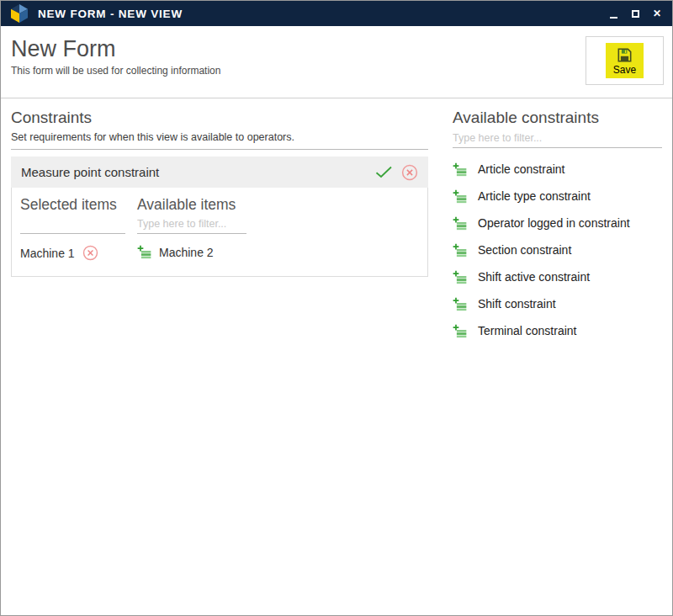 The image size is (673, 616). What do you see at coordinates (220, 118) in the screenshot?
I see `constraints-title: Constraints` at bounding box center [220, 118].